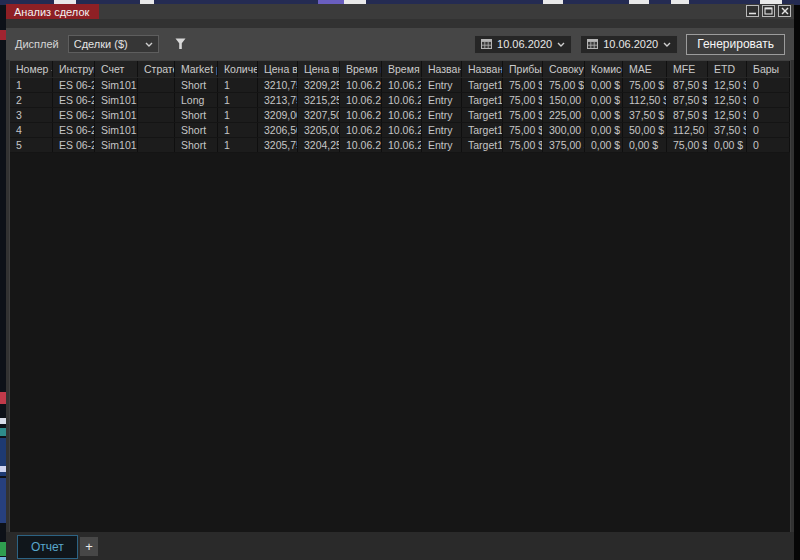  I want to click on chevron-down-icon, so click(667, 44).